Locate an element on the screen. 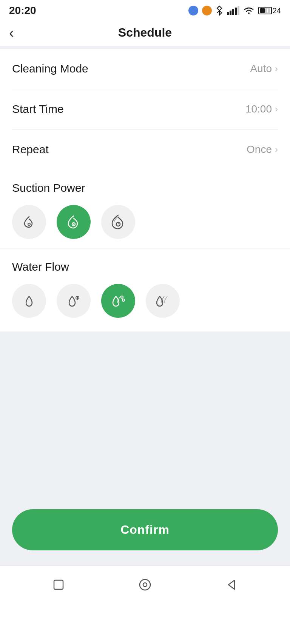 This screenshot has height=644, width=290. battery-indicator: 24 is located at coordinates (270, 11).